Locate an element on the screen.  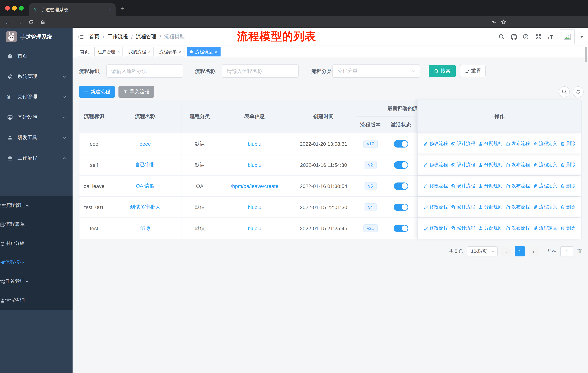
search-icon is located at coordinates (502, 37).